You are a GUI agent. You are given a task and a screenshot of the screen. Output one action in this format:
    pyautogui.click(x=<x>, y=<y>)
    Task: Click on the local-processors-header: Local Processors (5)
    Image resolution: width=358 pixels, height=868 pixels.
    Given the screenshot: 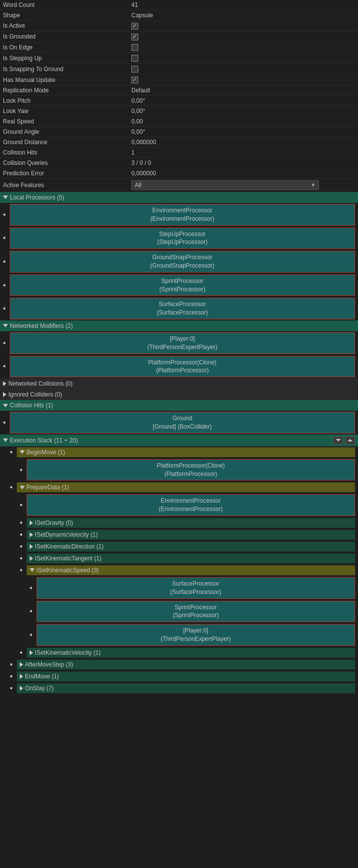 What is the action you would take?
    pyautogui.click(x=179, y=197)
    